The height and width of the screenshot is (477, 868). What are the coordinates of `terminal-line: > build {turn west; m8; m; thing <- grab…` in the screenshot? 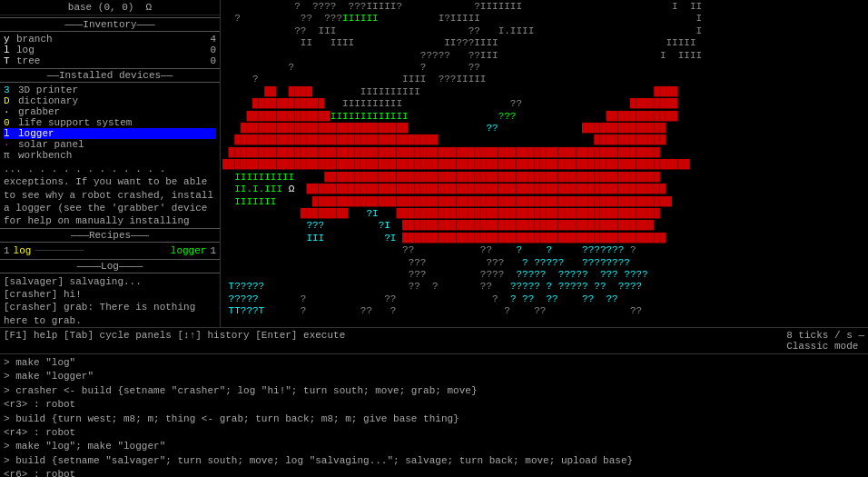 It's located at (434, 420).